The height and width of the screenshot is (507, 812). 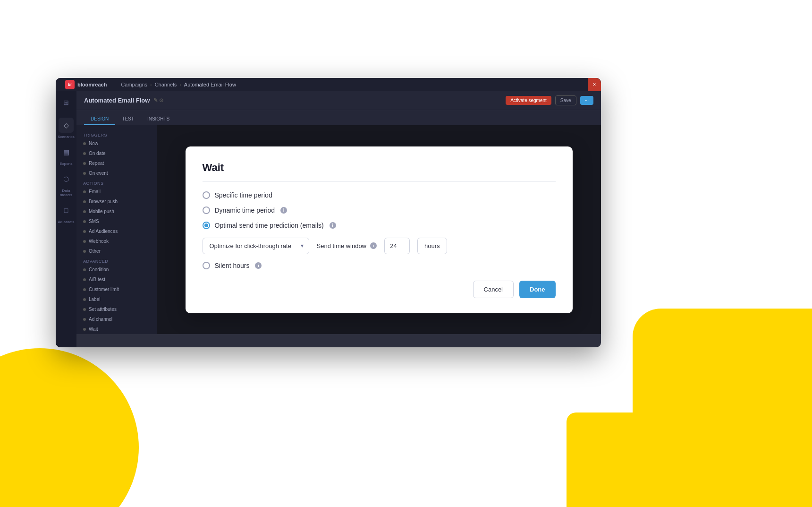 What do you see at coordinates (134, 85) in the screenshot?
I see `breadcrumb-campaigns: Campaigns` at bounding box center [134, 85].